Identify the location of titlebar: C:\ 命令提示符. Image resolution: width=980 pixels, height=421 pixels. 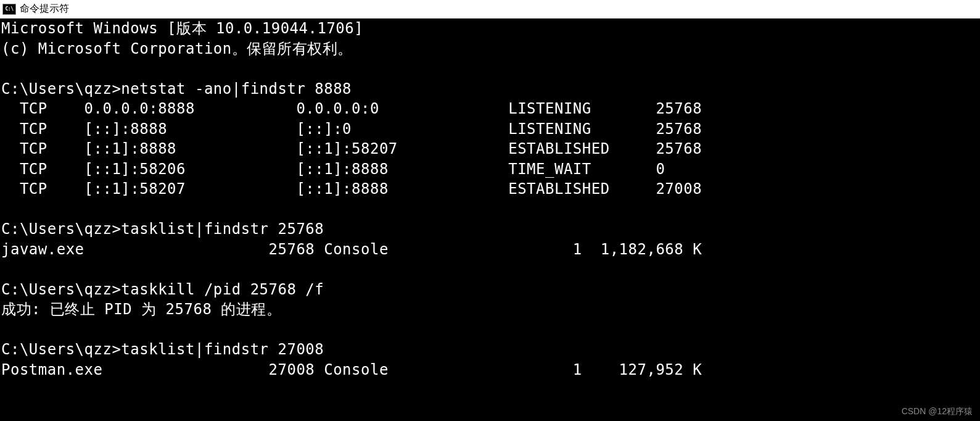
(490, 9).